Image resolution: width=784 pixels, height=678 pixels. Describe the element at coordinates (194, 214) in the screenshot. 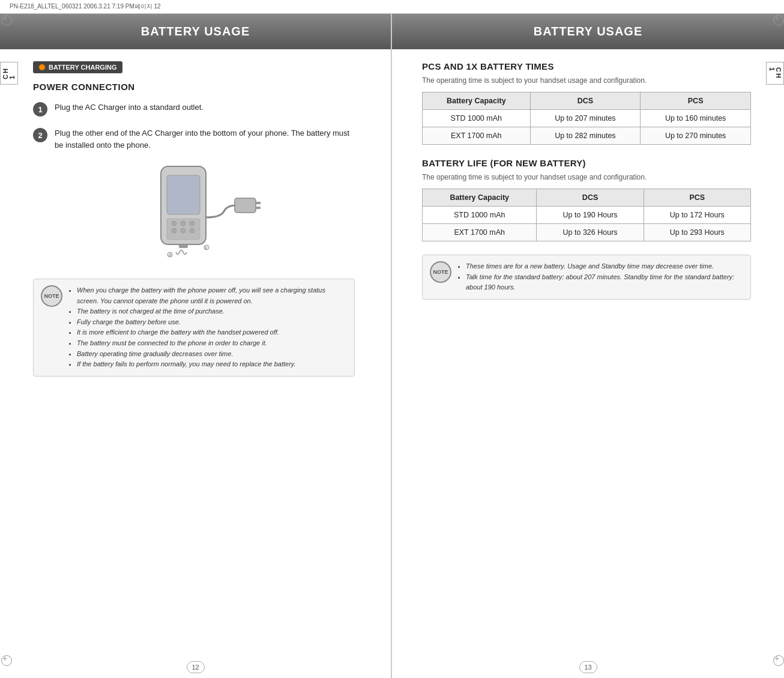

I see `phone-image-area: ① ②` at that location.